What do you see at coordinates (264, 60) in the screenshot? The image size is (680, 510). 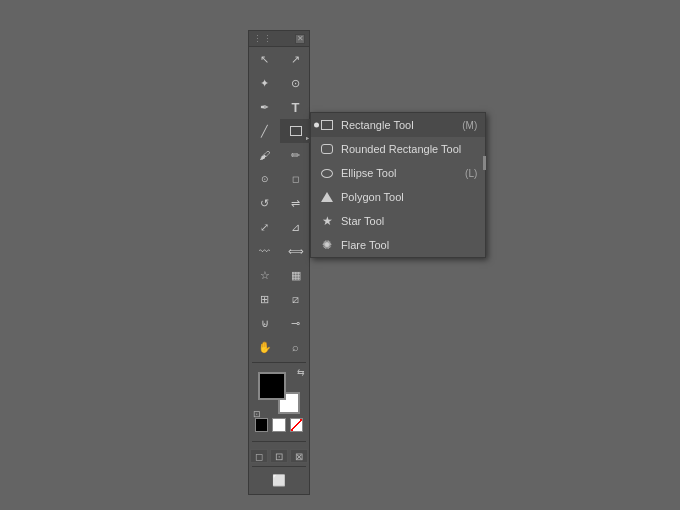 I see `selection-icon: ↖` at bounding box center [264, 60].